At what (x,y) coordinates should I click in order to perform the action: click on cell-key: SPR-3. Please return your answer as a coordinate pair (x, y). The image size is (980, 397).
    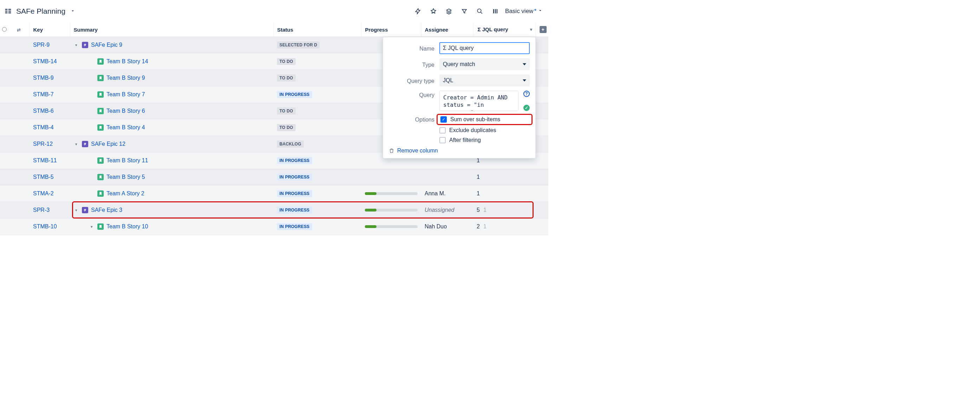
    Looking at the image, I should click on (50, 210).